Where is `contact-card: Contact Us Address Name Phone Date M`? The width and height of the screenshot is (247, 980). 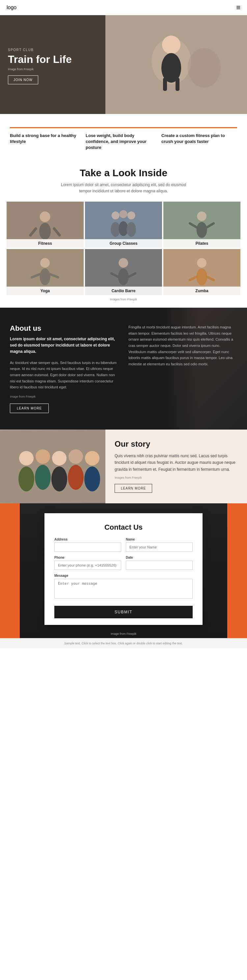
contact-card: Contact Us Address Name Phone Date M is located at coordinates (123, 569).